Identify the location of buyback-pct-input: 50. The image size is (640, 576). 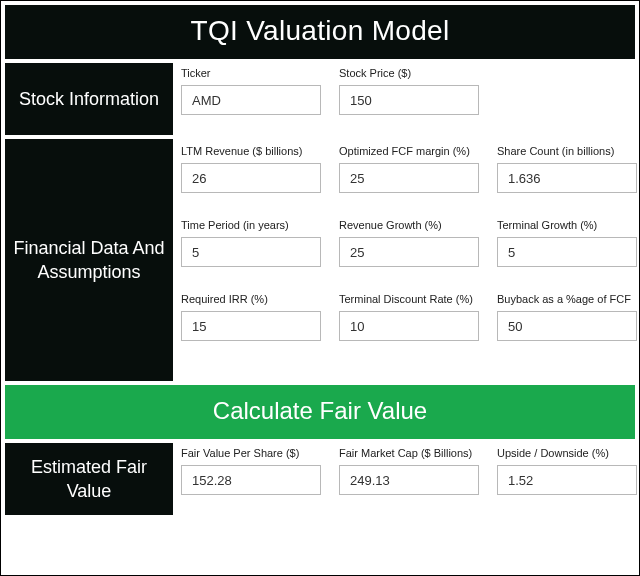
(567, 326).